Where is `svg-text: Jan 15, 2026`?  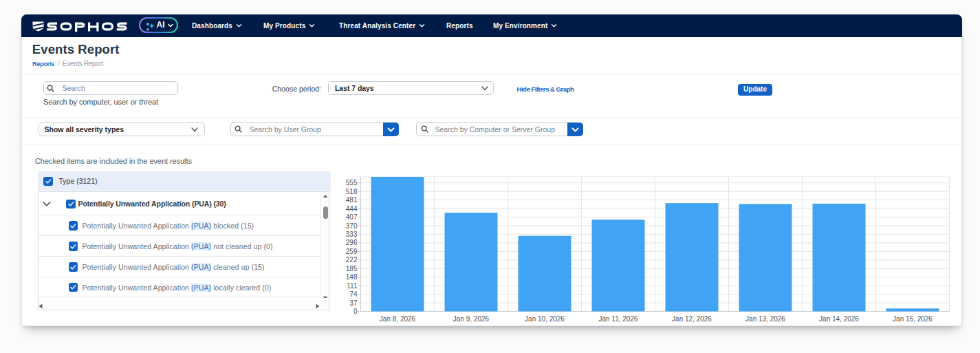 svg-text: Jan 15, 2026 is located at coordinates (913, 319).